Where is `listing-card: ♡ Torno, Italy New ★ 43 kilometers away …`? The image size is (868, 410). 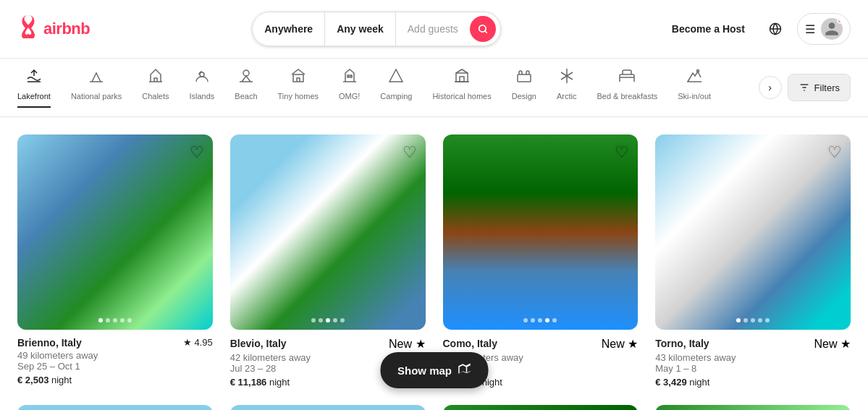 listing-card: ♡ Torno, Italy New ★ 43 kilometers away … is located at coordinates (753, 261).